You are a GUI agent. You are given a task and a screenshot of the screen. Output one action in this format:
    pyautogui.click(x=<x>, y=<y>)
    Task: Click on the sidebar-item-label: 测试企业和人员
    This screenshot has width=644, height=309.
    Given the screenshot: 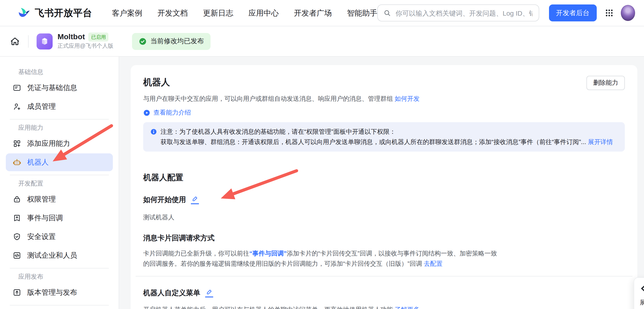 What is the action you would take?
    pyautogui.click(x=52, y=256)
    